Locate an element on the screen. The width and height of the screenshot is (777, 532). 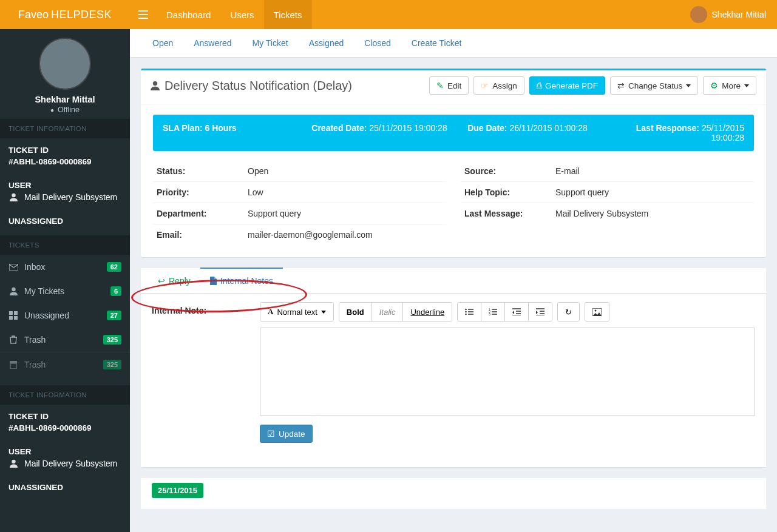
file-icon is located at coordinates (214, 281).